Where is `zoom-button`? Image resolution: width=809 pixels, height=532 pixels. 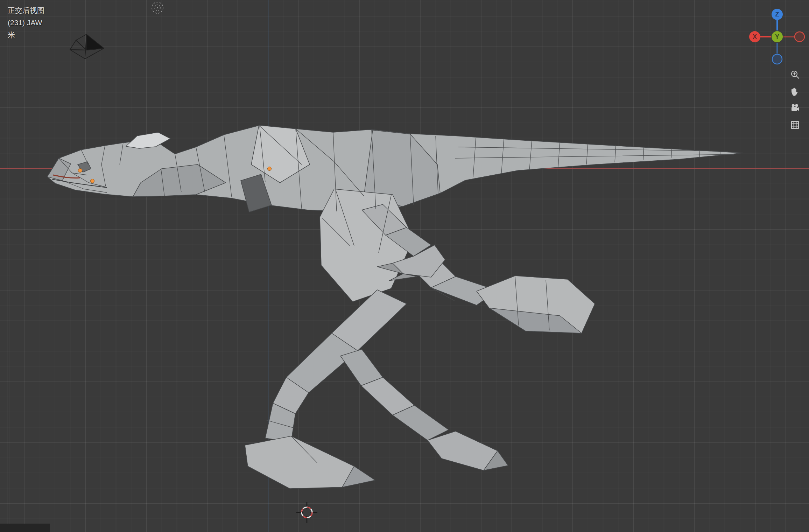 zoom-button is located at coordinates (795, 75).